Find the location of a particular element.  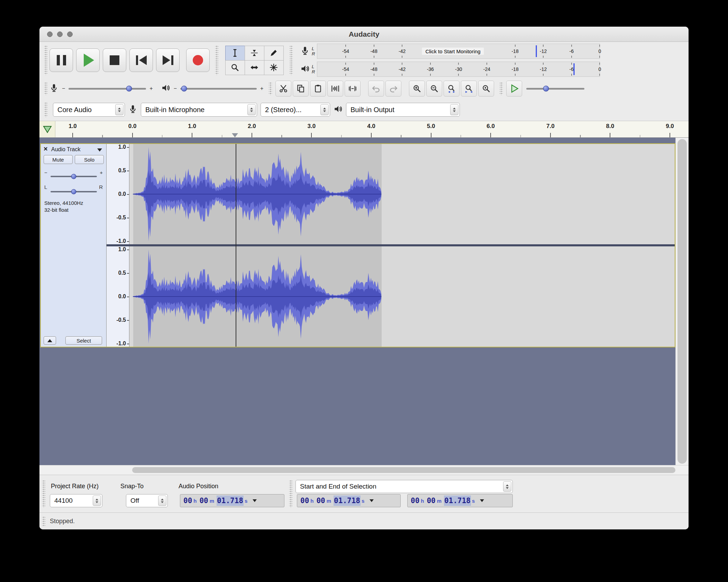

playback-meter: LR -54-48-42-36-30-24-18-12-60 is located at coordinates (450, 69).